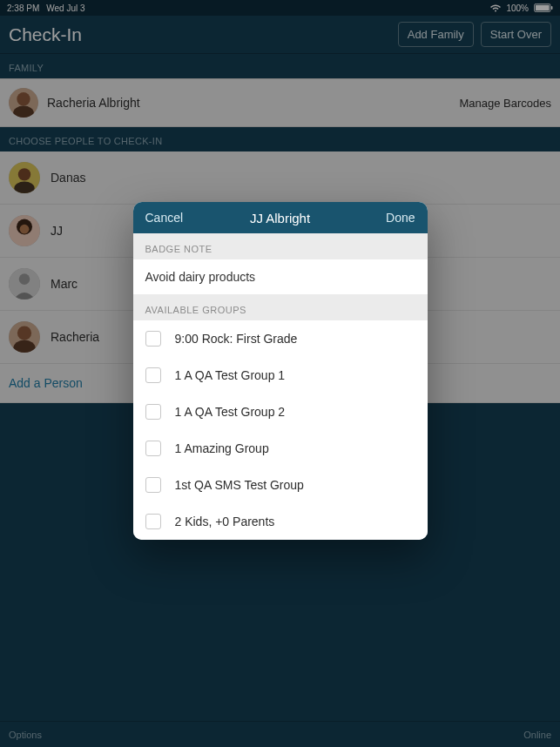 This screenshot has width=560, height=747. I want to click on group-row: 1 A QA Test Group 2, so click(280, 412).